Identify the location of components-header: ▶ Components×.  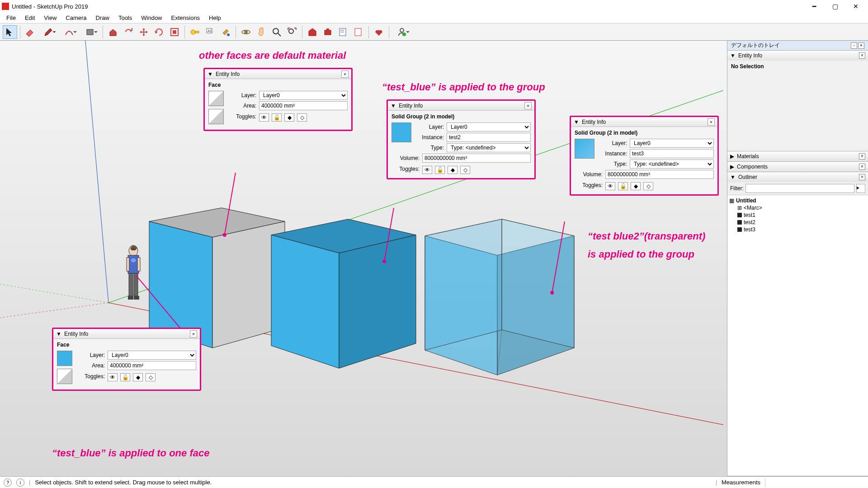
(797, 167).